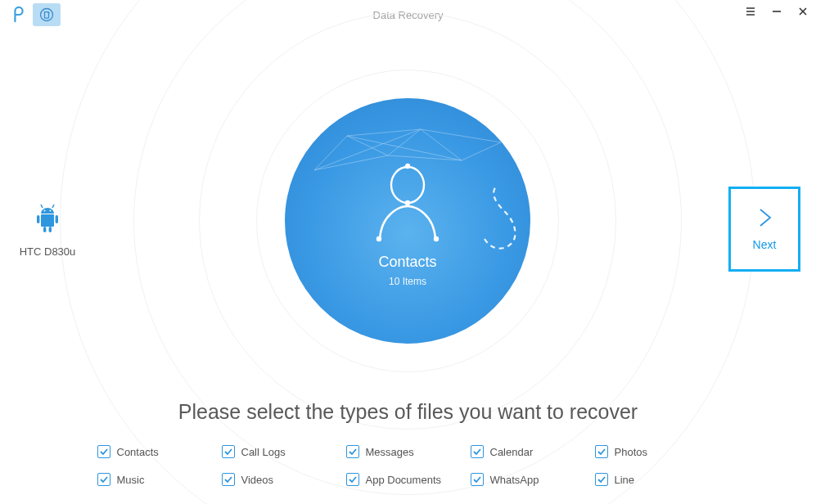  What do you see at coordinates (500, 220) in the screenshot?
I see `next-category-peek-icon` at bounding box center [500, 220].